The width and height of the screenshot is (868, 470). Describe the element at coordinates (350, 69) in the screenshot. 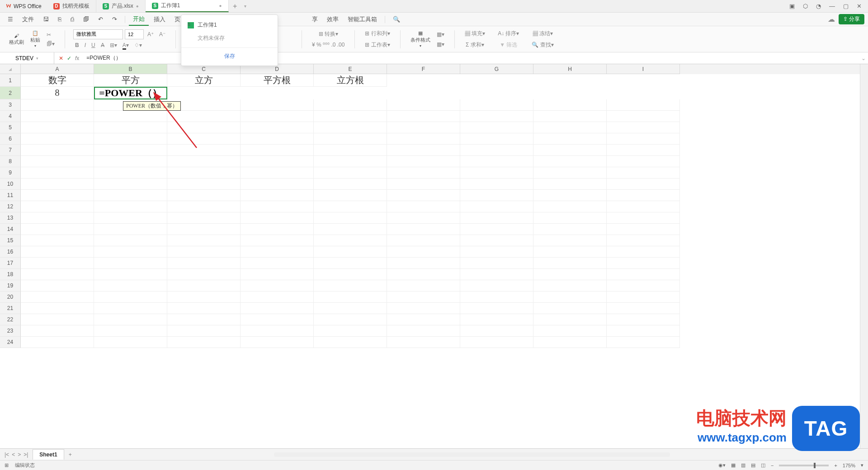

I see `col-header-E: E` at that location.